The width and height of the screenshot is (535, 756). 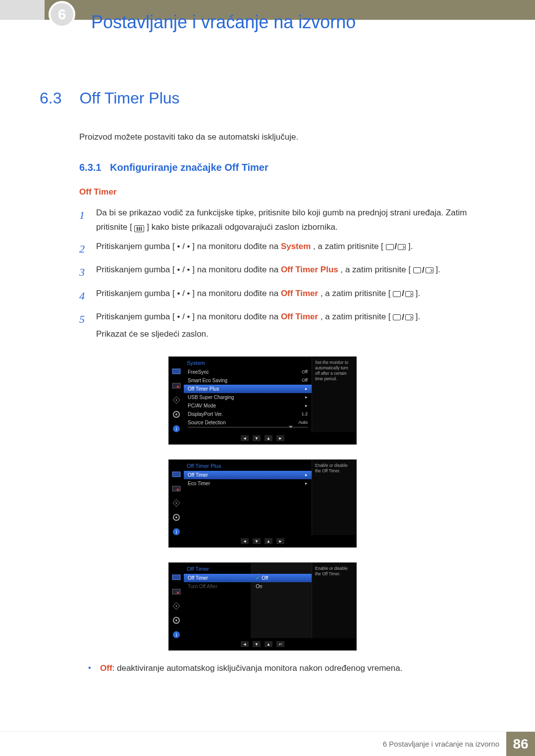 What do you see at coordinates (263, 644) in the screenshot?
I see `osd-nav: ◄▼▲↵` at bounding box center [263, 644].